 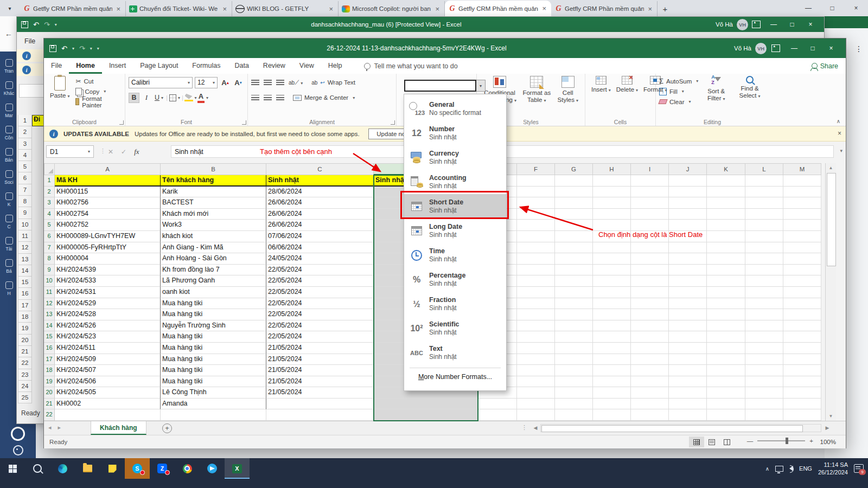 What do you see at coordinates (726, 415) in the screenshot?
I see `cell-K22` at bounding box center [726, 415].